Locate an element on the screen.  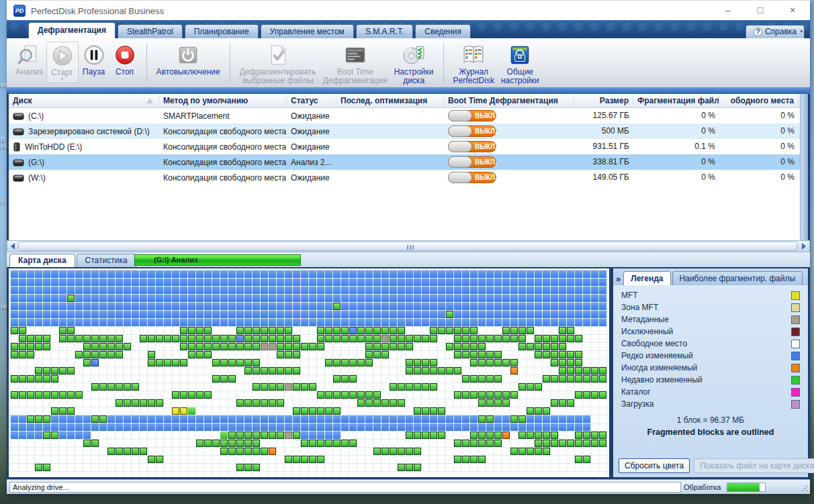
collapse-panel-icon: » is located at coordinates (619, 279).